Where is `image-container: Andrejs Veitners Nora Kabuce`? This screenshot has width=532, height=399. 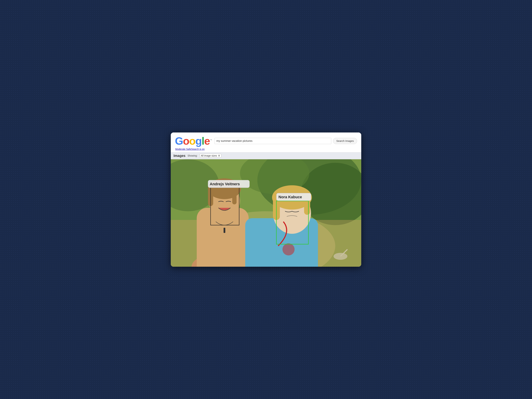
image-container: Andrejs Veitners Nora Kabuce is located at coordinates (266, 213).